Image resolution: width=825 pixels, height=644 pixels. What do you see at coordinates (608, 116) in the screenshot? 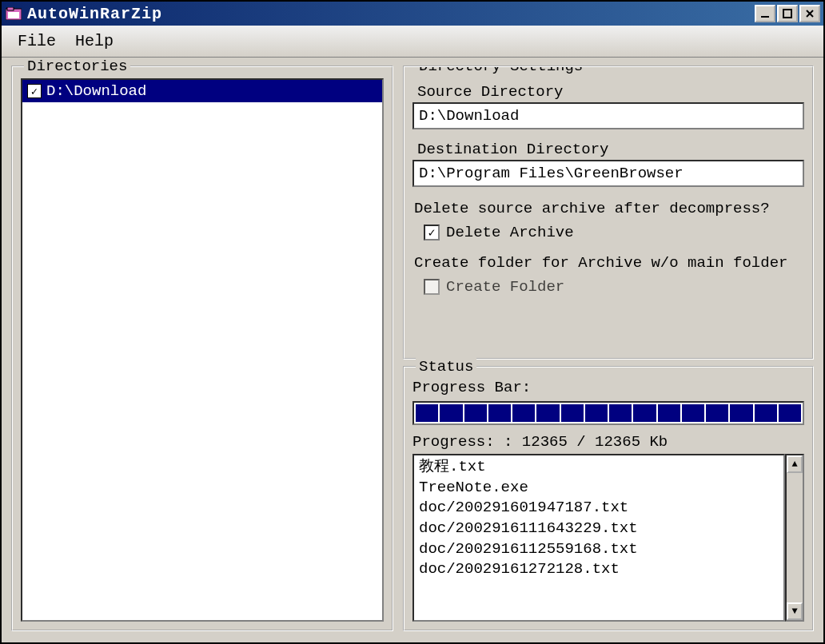
I see `source-dir-input` at bounding box center [608, 116].